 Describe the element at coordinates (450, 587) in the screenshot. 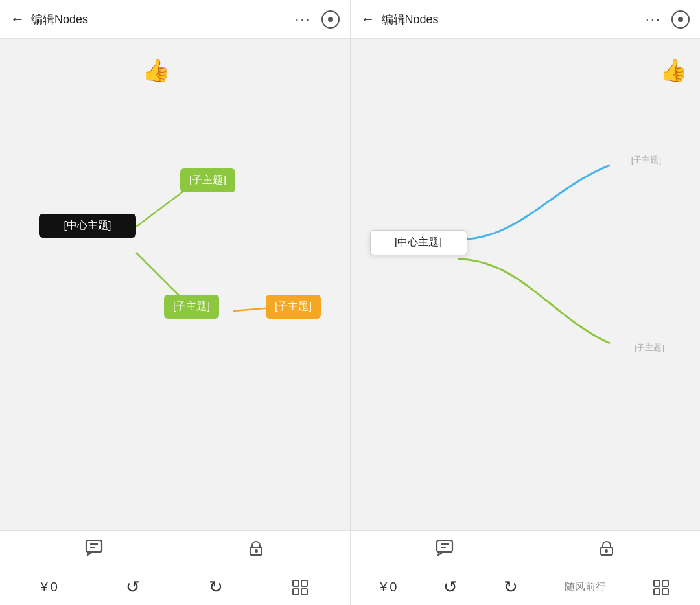

I see `right-undo-icon: ↺` at that location.